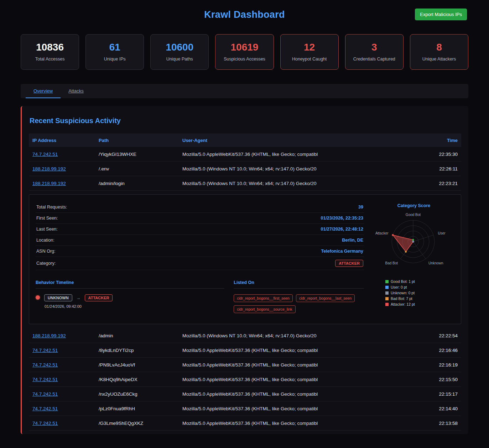 This screenshot has width=489, height=448. What do you see at coordinates (130, 284) in the screenshot?
I see `behavior-timeline-heading: Behavior Timeline` at bounding box center [130, 284].